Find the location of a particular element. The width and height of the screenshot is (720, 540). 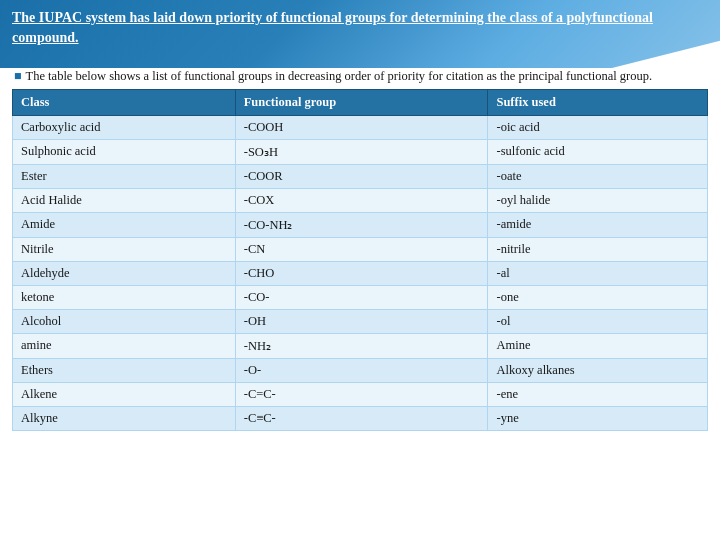

table-cell: -ol is located at coordinates (598, 321).